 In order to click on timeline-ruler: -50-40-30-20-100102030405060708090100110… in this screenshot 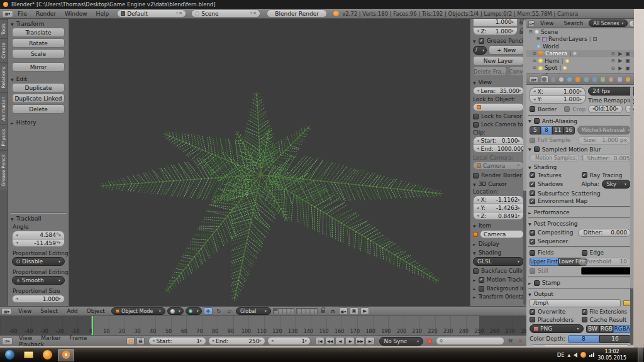, I will do `click(263, 326)`.